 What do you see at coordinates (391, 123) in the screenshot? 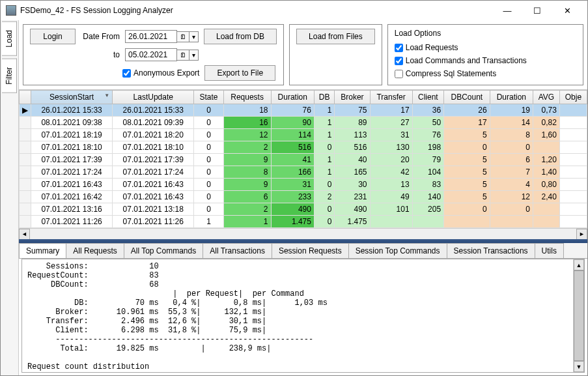
I see `cell: 27` at bounding box center [391, 123].